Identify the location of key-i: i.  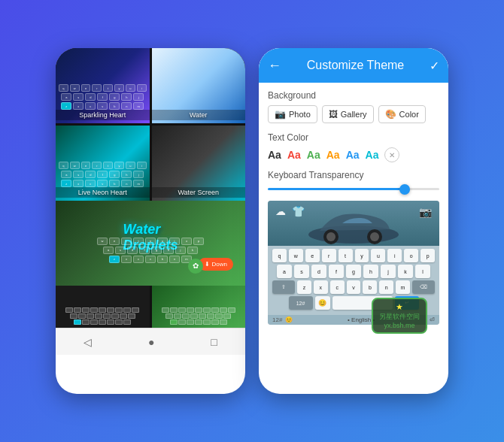
(394, 256).